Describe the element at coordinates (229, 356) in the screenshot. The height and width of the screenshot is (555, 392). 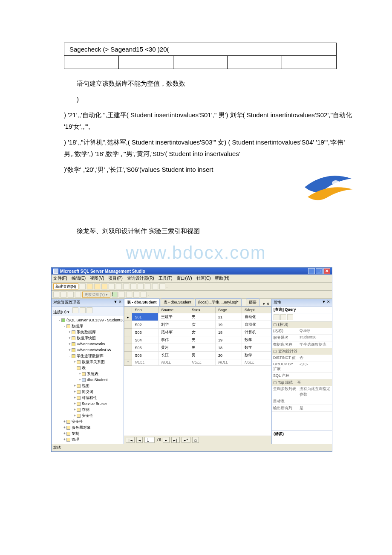
I see `cell: 20` at that location.